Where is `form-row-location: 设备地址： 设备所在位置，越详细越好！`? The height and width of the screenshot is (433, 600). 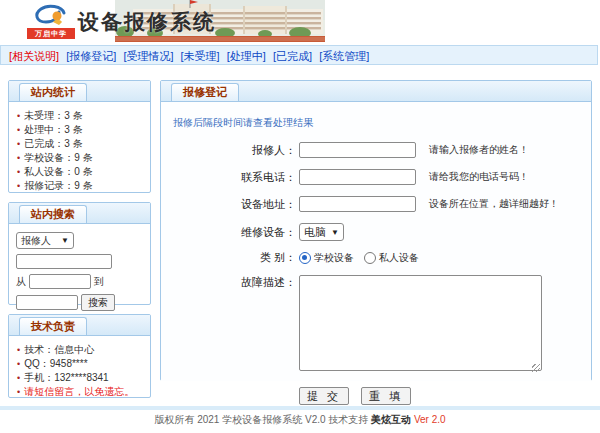 form-row-location: 设备地址： 设备所在位置，越详细越好！ is located at coordinates (376, 204).